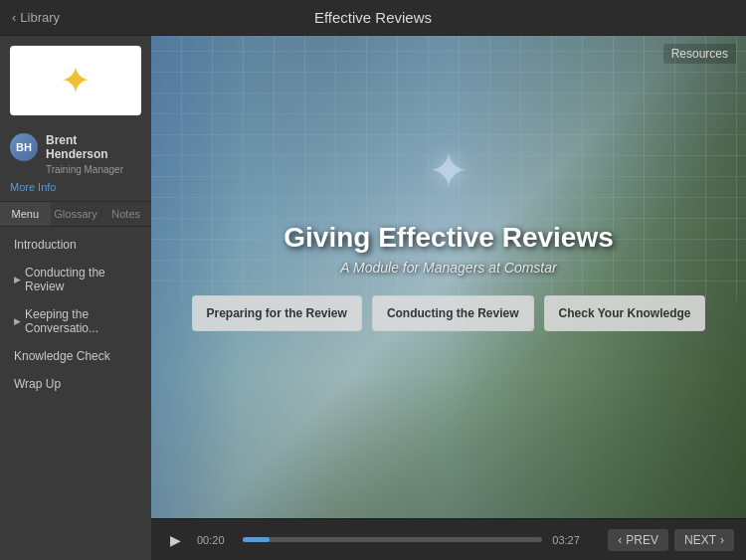 The width and height of the screenshot is (746, 560). What do you see at coordinates (373, 18) in the screenshot?
I see `top-header: ‹ Library Effective Reviews` at bounding box center [373, 18].